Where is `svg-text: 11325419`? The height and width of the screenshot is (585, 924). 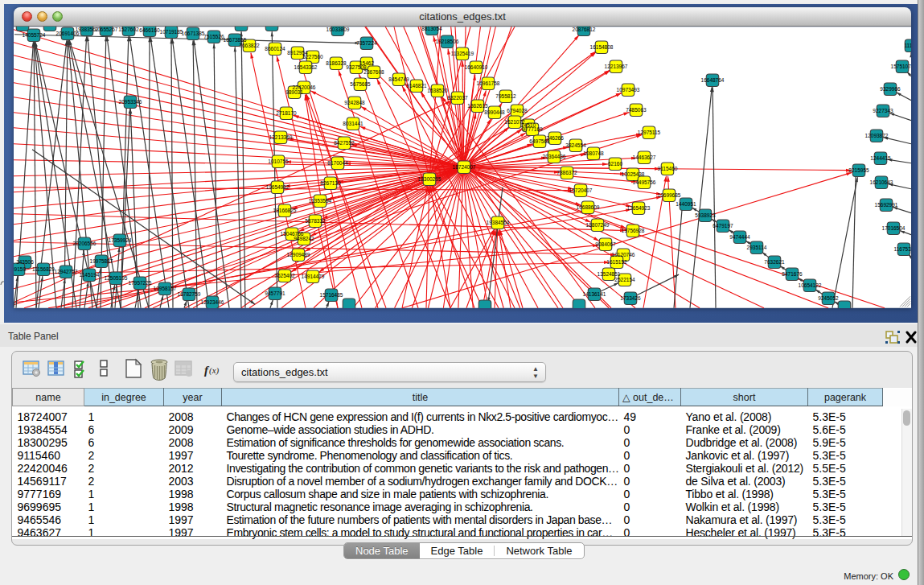 svg-text: 11325419 is located at coordinates (463, 53).